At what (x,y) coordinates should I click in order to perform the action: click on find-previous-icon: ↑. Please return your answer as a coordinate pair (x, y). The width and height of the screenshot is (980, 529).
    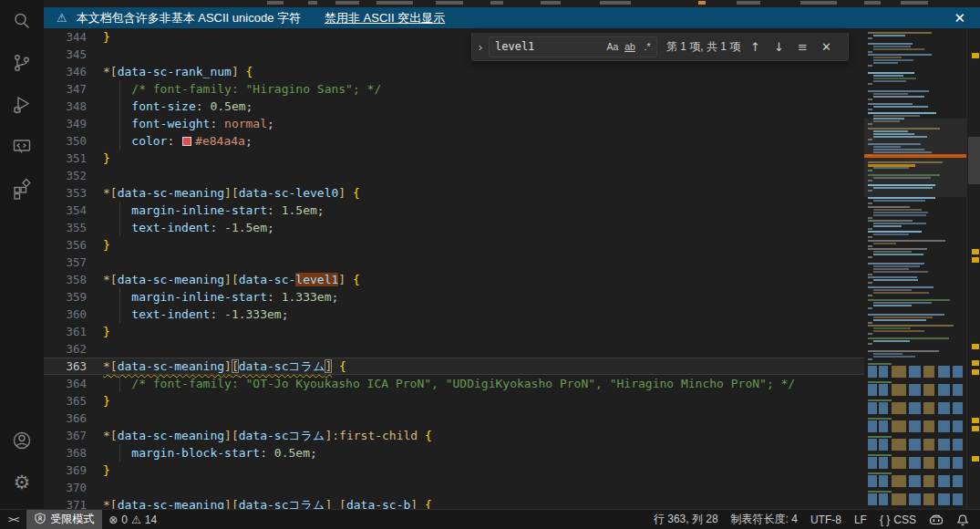
    Looking at the image, I should click on (755, 47).